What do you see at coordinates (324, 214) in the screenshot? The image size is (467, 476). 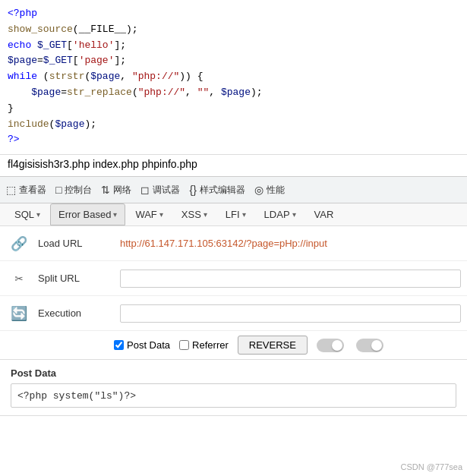 I see `tab-var-label: VAR` at bounding box center [324, 214].